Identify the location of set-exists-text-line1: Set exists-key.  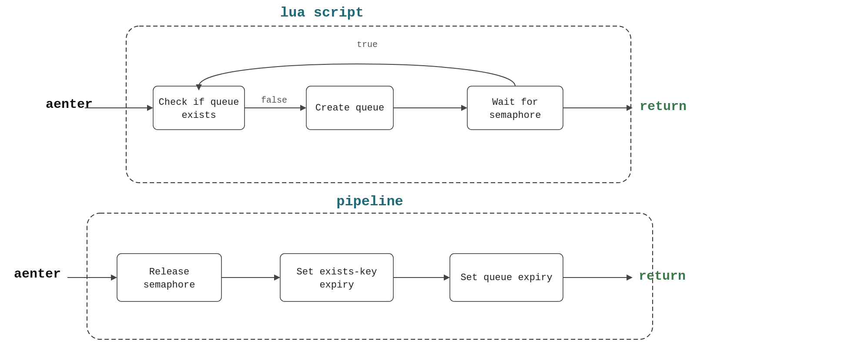
(337, 272).